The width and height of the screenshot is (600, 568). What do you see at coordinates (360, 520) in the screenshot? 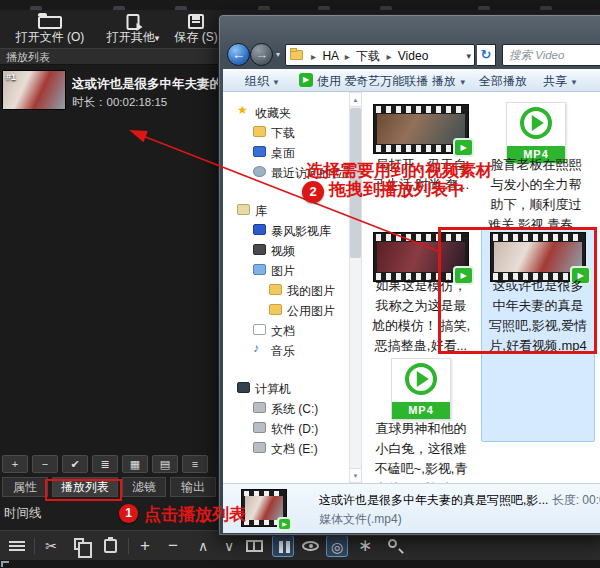
I see `details-file-type: 媒体文件(.mp4)` at bounding box center [360, 520].